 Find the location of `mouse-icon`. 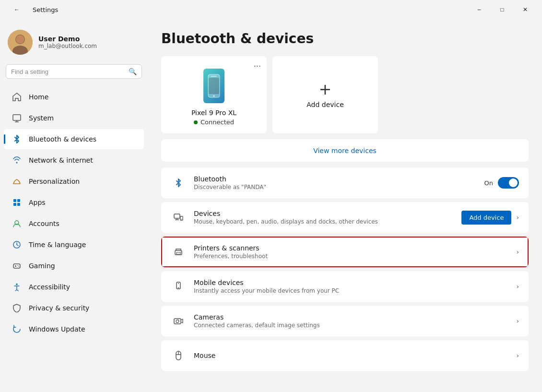

mouse-icon is located at coordinates (178, 356).